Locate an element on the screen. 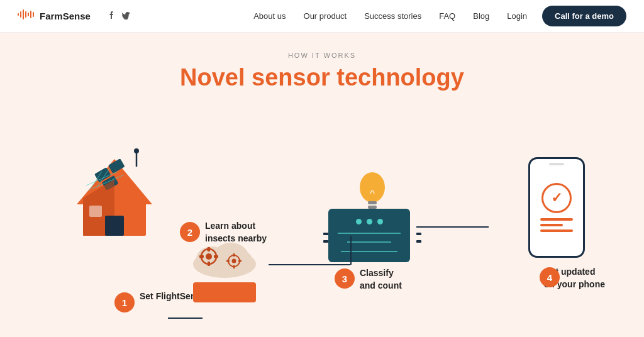  nav-success-stories: Success stories is located at coordinates (392, 16).